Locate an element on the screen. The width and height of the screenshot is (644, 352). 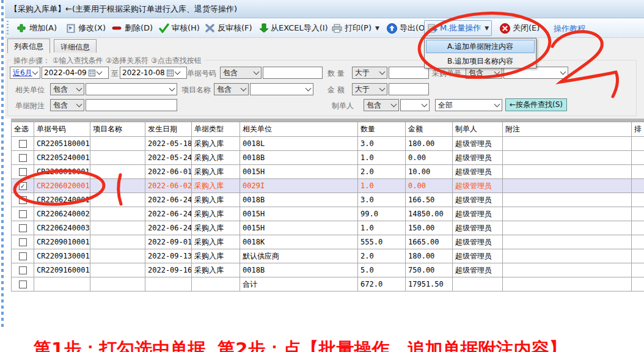
column-header: 排 is located at coordinates (638, 130).